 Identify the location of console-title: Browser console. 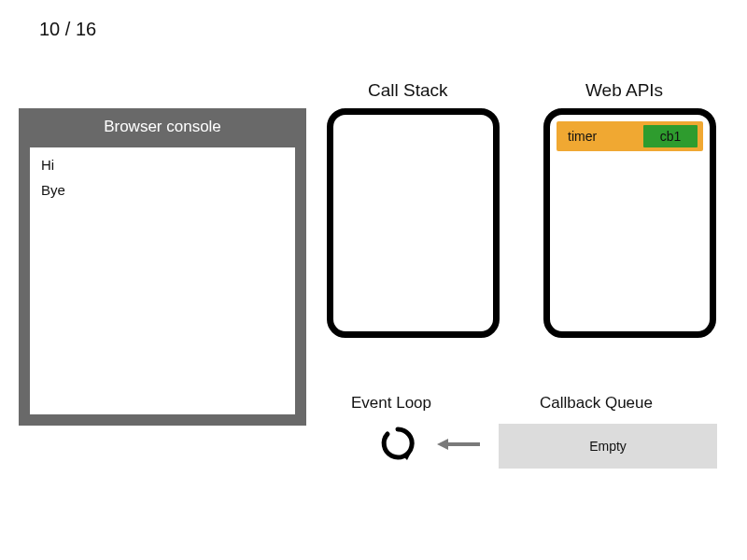
(162, 128).